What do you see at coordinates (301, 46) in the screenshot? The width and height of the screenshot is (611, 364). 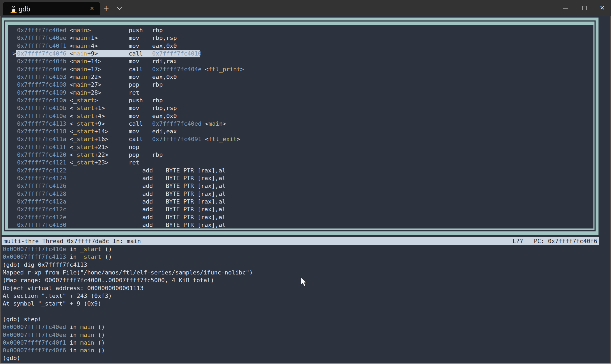 I see `asm-row: 0x7ffff7fc40f1<main+4>moveax,0x0` at bounding box center [301, 46].